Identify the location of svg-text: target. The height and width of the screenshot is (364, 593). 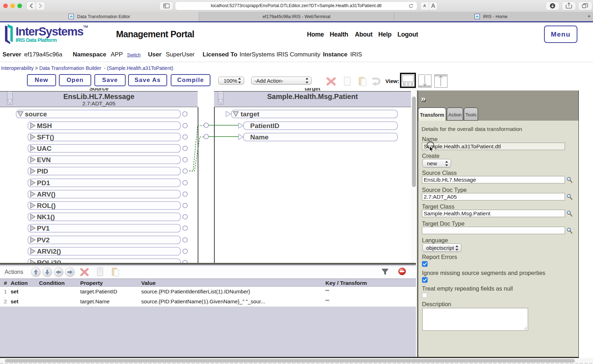
(250, 114).